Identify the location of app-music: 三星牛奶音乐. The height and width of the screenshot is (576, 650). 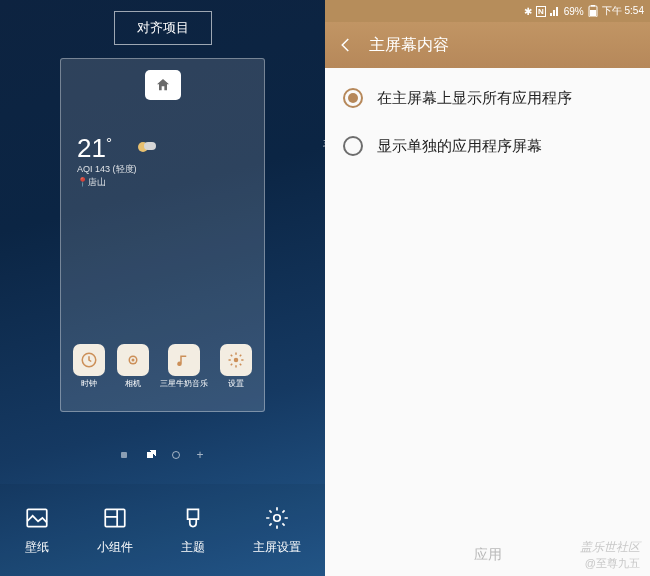
(184, 366).